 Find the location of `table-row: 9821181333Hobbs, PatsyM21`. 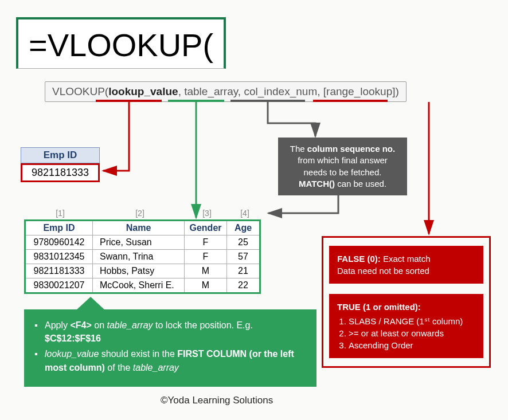

table-row: 9821181333Hobbs, PatsyM21 is located at coordinates (143, 272).